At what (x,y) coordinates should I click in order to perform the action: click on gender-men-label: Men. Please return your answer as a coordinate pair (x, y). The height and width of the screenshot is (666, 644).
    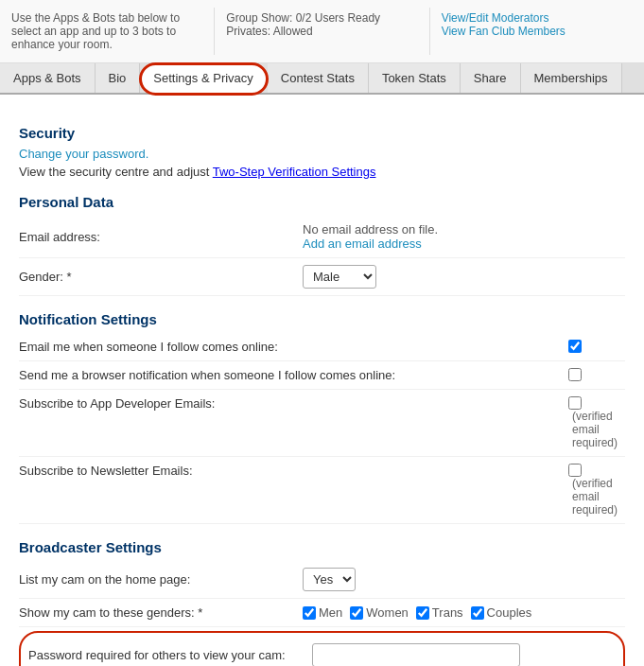
    Looking at the image, I should click on (331, 613).